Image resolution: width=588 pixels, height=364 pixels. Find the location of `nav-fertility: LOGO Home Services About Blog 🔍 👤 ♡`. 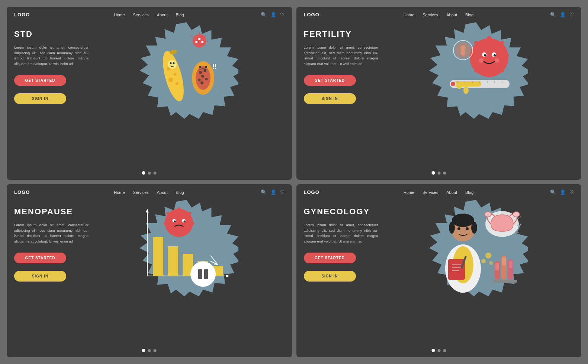

nav-fertility: LOGO Home Services About Blog 🔍 👤 ♡ is located at coordinates (439, 13).